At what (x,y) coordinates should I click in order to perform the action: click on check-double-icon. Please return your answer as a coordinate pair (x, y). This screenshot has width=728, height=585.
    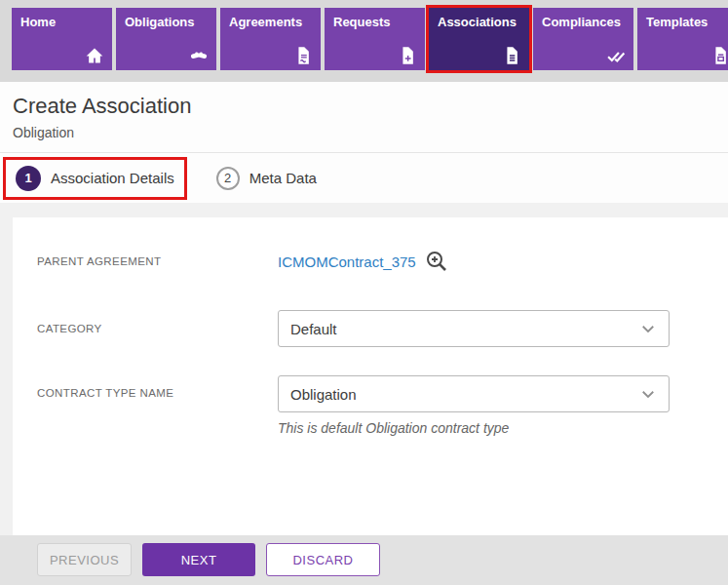
    Looking at the image, I should click on (616, 56).